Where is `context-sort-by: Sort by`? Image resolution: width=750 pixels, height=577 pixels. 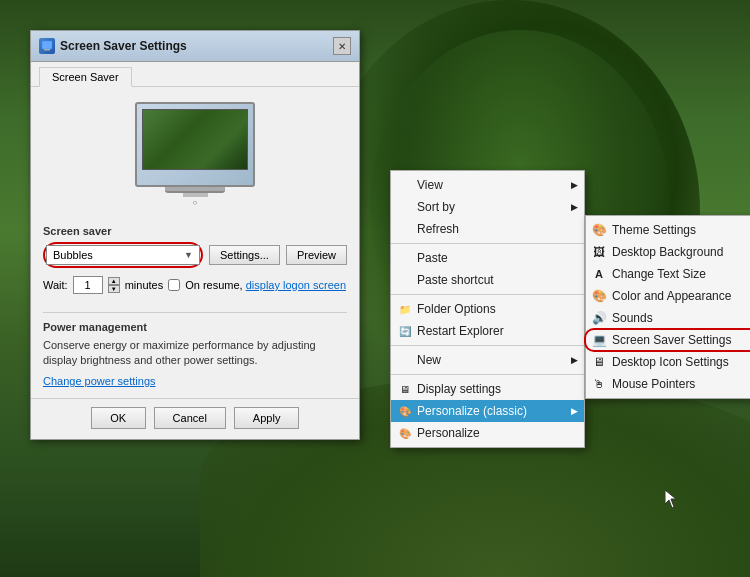
context-sort-by: Sort by is located at coordinates (488, 207).